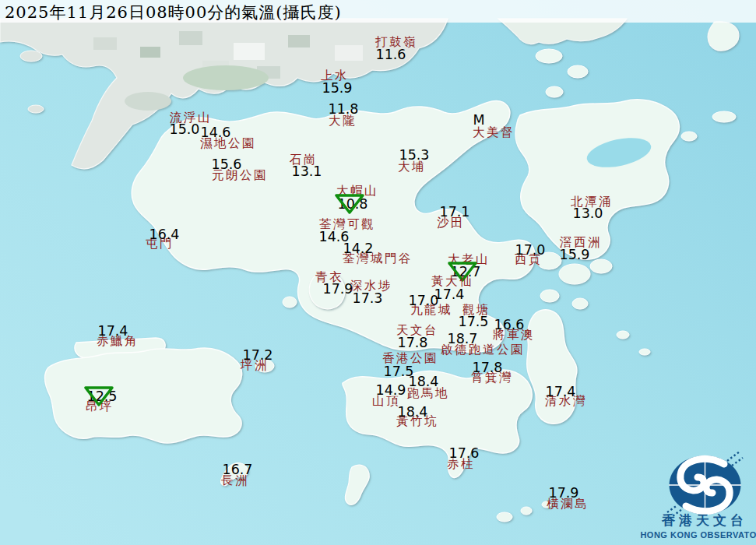 This screenshot has height=545, width=756. I want to click on station-temperature-value: 14.6, so click(216, 133).